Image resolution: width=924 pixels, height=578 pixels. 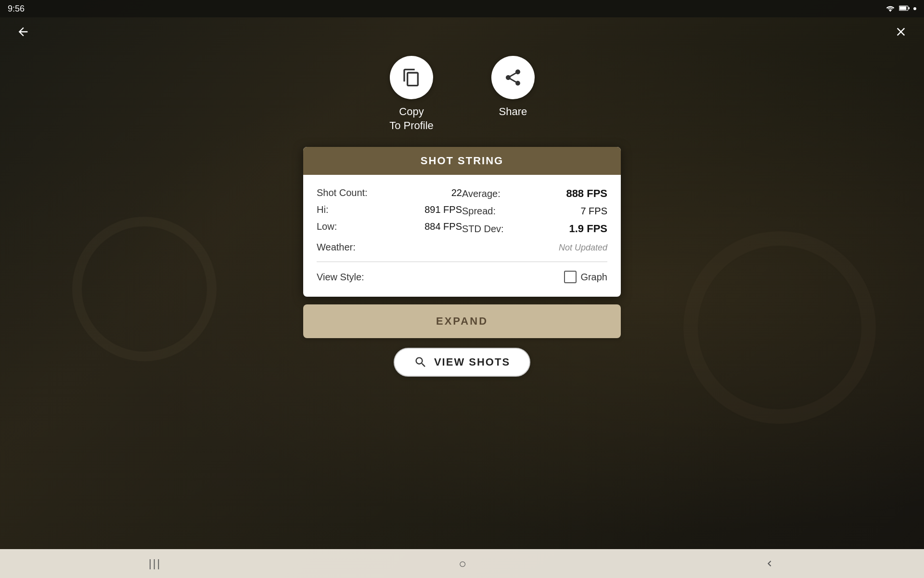 I want to click on shot-count-label: Shot Count:, so click(x=342, y=193).